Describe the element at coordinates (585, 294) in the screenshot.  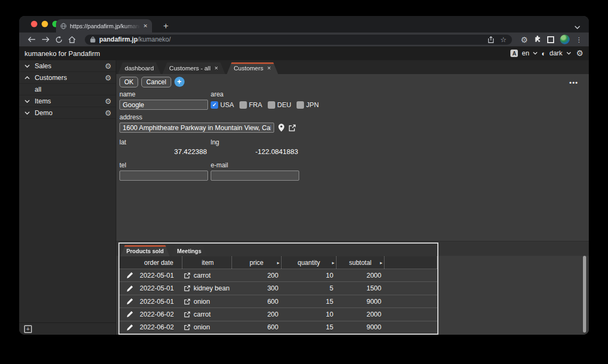
I see `scrollbar-thumb` at that location.